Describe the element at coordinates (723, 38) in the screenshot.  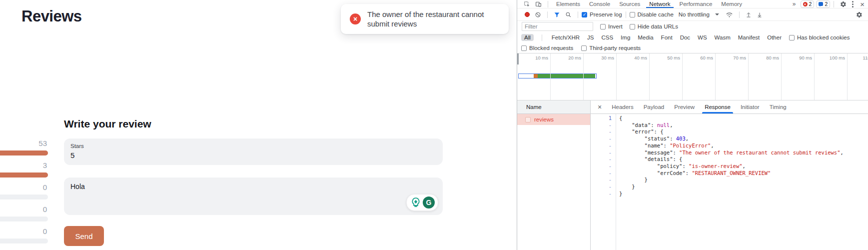
I see `type-filter-wasm: Wasm` at that location.